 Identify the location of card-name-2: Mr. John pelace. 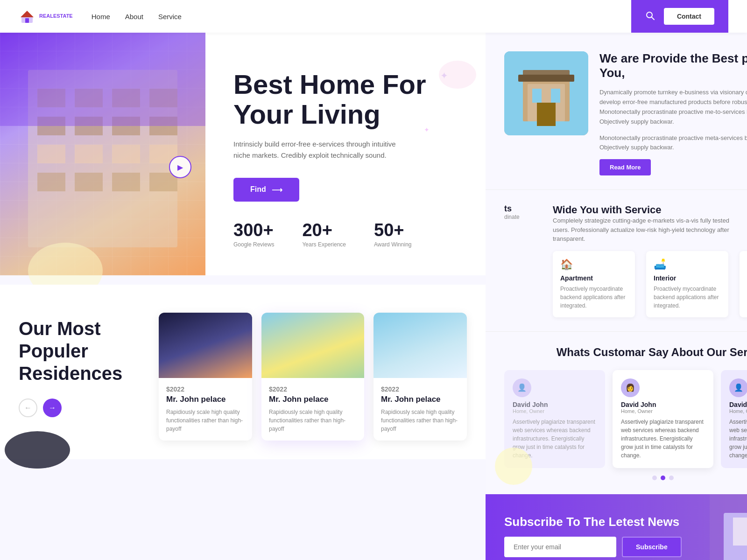
(313, 399).